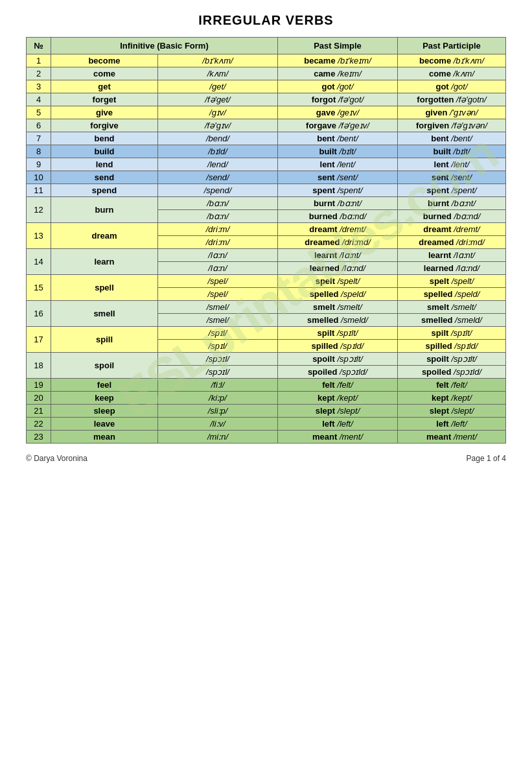 Image resolution: width=532 pixels, height=758 pixels. What do you see at coordinates (266, 126) in the screenshot?
I see `table-row: 6forgive/fə'gɪv/forgave /fə'geɪv/forgive…` at bounding box center [266, 126].